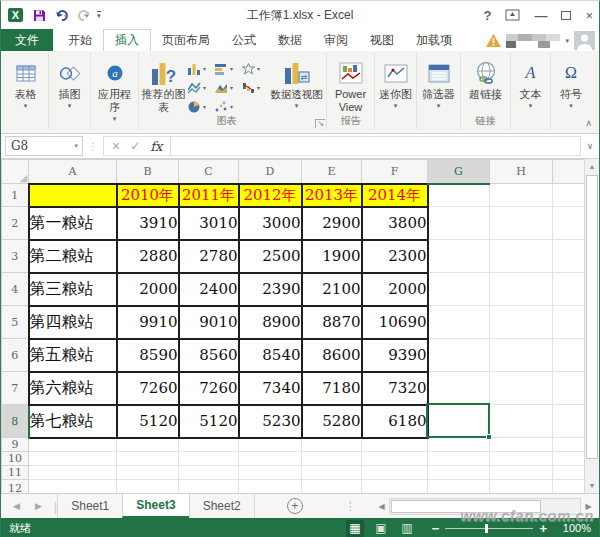 Image resolution: width=600 pixels, height=537 pixels. I want to click on page-layout-view-button: ▣, so click(381, 528).